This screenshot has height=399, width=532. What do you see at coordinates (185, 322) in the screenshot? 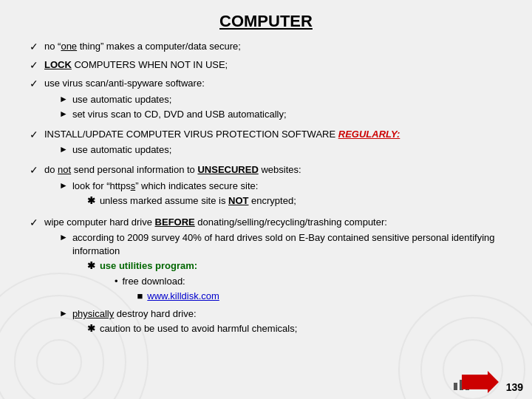
I see `sub-text: physically destroy hard drive: ✱ caution…` at bounding box center [185, 322].